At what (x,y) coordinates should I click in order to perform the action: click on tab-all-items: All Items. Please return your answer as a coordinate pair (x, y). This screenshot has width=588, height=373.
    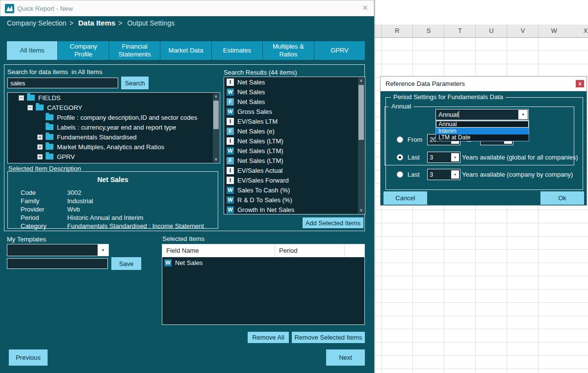
    Looking at the image, I should click on (32, 51).